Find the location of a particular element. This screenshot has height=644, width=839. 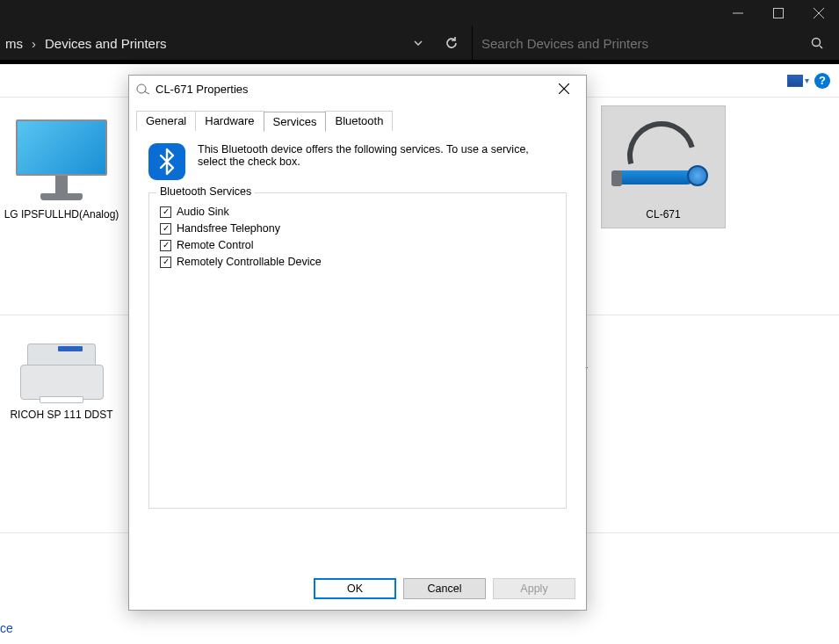

apply-button: Apply is located at coordinates (534, 589).